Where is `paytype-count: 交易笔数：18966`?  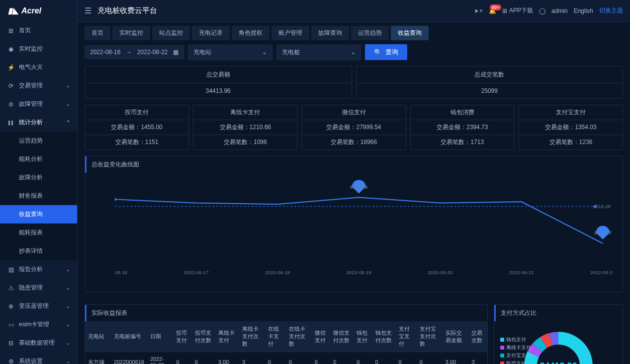
paytype-count: 交易笔数：18966 is located at coordinates (354, 142).